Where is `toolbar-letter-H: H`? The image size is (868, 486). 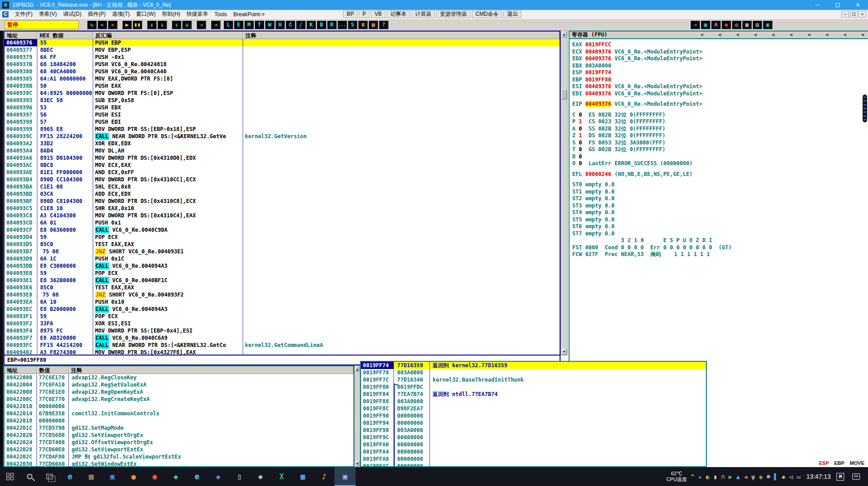
toolbar-letter-H: H is located at coordinates (280, 25).